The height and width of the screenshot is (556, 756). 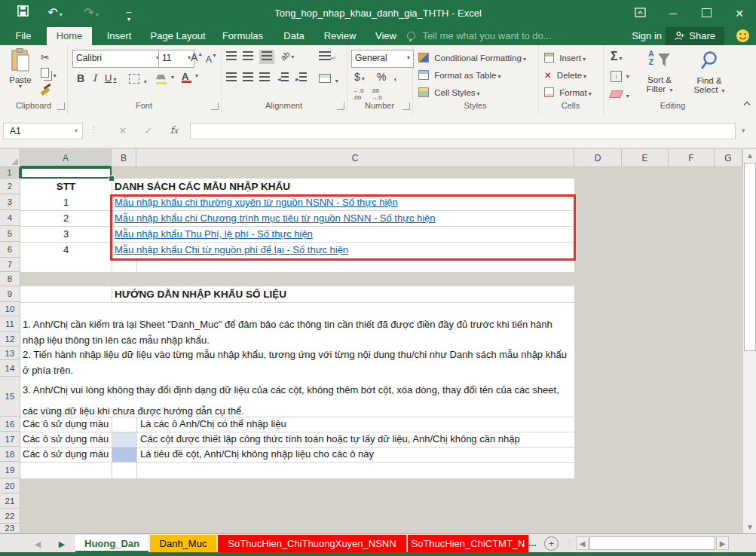 I want to click on underline-button: U▾, so click(x=110, y=78).